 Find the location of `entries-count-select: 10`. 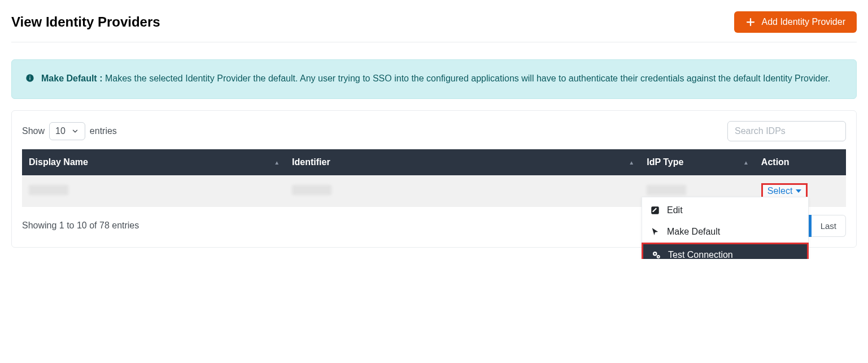

entries-count-select: 10 is located at coordinates (67, 131).